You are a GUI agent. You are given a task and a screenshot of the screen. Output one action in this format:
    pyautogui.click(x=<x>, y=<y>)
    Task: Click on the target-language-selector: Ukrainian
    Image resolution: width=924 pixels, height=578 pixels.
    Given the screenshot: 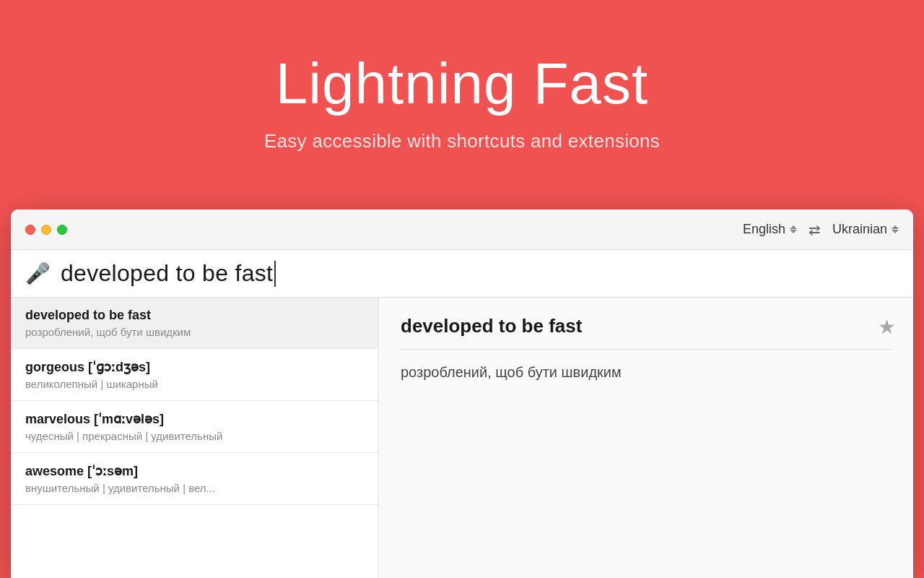 What is the action you would take?
    pyautogui.click(x=866, y=230)
    